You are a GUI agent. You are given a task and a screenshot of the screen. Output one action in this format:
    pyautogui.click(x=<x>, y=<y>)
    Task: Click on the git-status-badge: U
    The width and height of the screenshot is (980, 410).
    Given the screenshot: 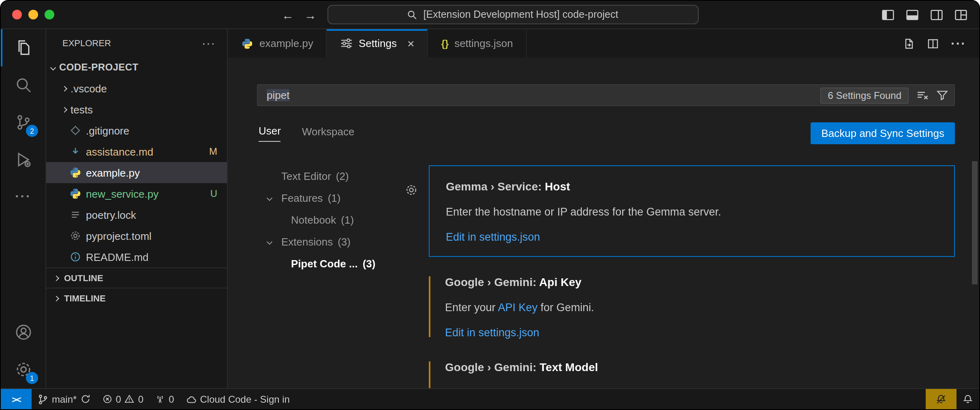 What is the action you would take?
    pyautogui.click(x=214, y=194)
    